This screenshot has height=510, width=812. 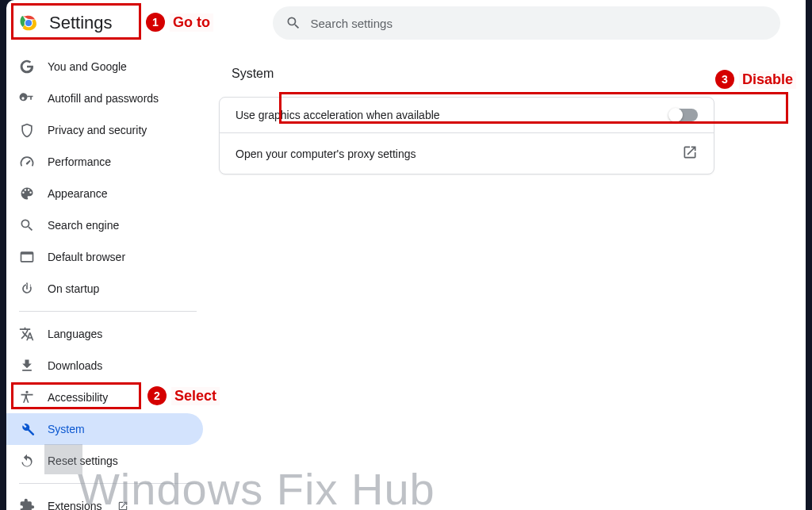 What do you see at coordinates (105, 67) in the screenshot?
I see `sidebar-item-you-and-google: You and Google` at bounding box center [105, 67].